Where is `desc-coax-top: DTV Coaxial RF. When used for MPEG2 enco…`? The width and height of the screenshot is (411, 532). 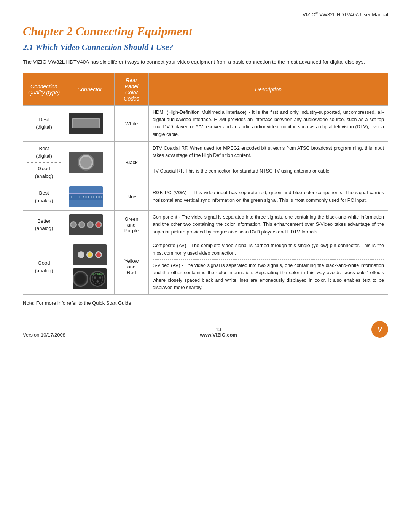
desc-coax-top: DTV Coaxial RF. When used for MPEG2 enco… is located at coordinates (268, 153).